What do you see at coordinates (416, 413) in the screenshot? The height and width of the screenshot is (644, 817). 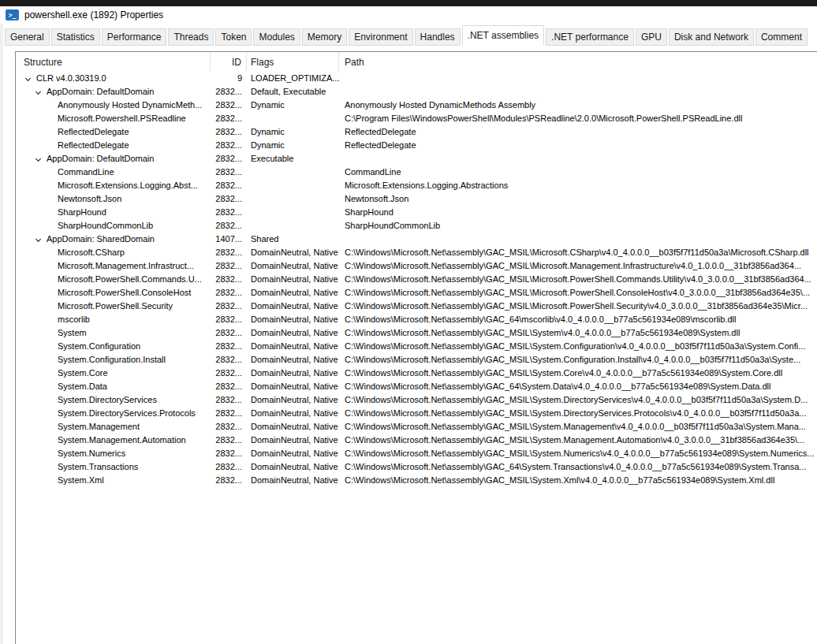 I see `table-row: System.DirectoryServices.Protocols2832..…` at bounding box center [416, 413].